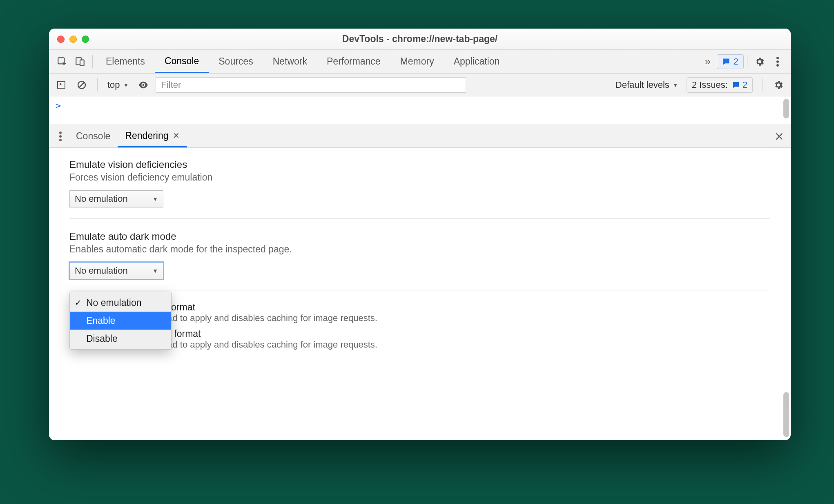  I want to click on console-messages-chip: 2, so click(730, 62).